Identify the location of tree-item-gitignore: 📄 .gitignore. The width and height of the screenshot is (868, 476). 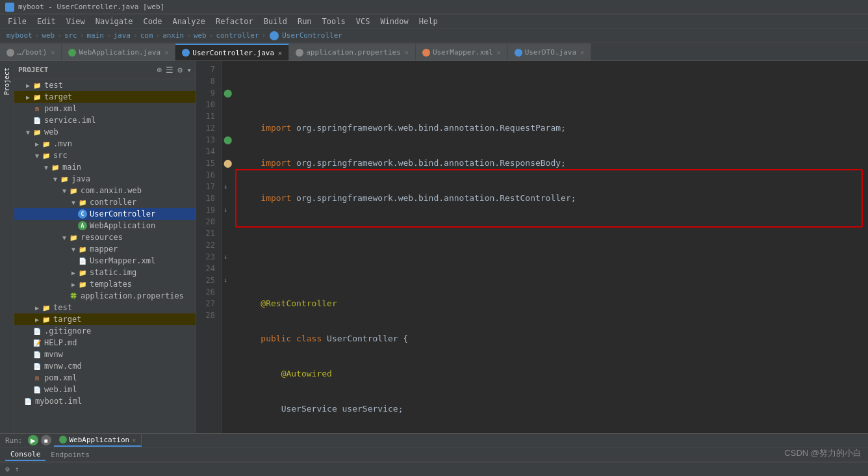
(105, 331).